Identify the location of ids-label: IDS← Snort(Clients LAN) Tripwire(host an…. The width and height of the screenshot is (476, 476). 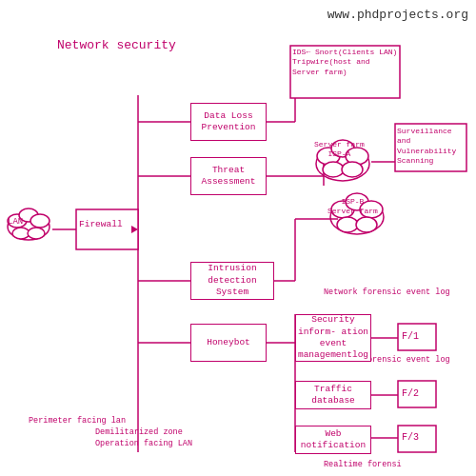
(346, 63).